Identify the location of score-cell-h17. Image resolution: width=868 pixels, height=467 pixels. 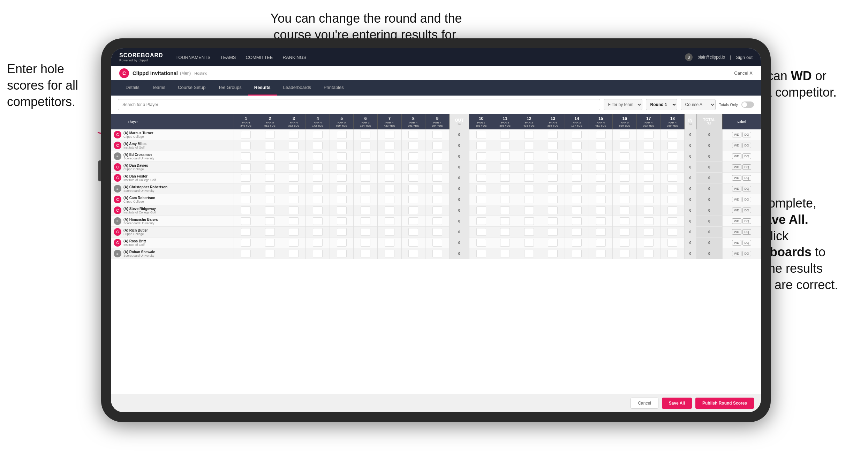
(649, 167).